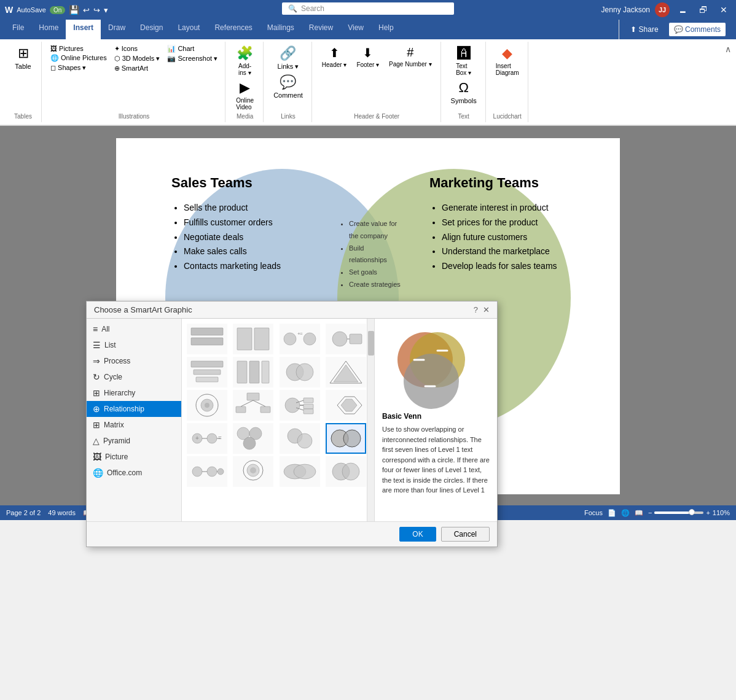 The width and height of the screenshot is (736, 700). I want to click on list-icon: ☰, so click(97, 345).